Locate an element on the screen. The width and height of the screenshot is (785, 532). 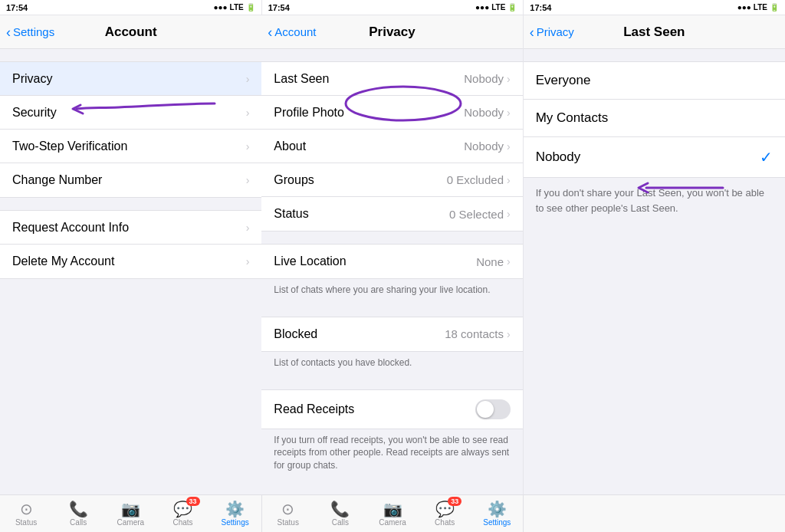
back-to-settings: ‹ Settings is located at coordinates (31, 32).